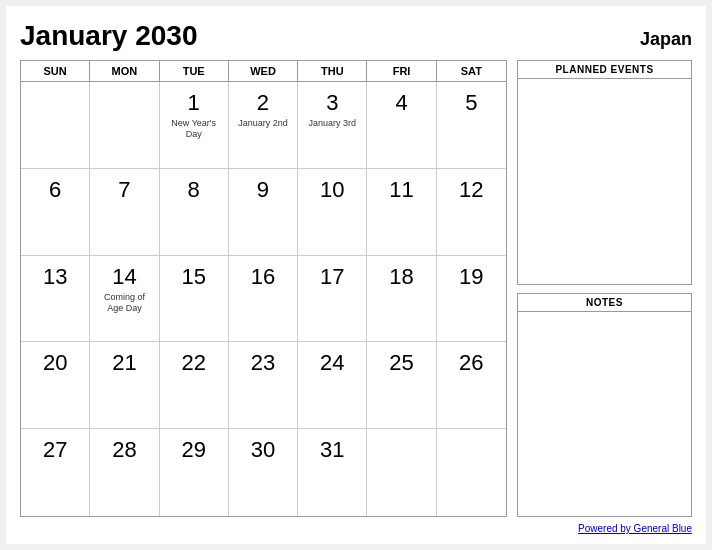  What do you see at coordinates (193, 450) in the screenshot?
I see `day-number: 29` at bounding box center [193, 450].